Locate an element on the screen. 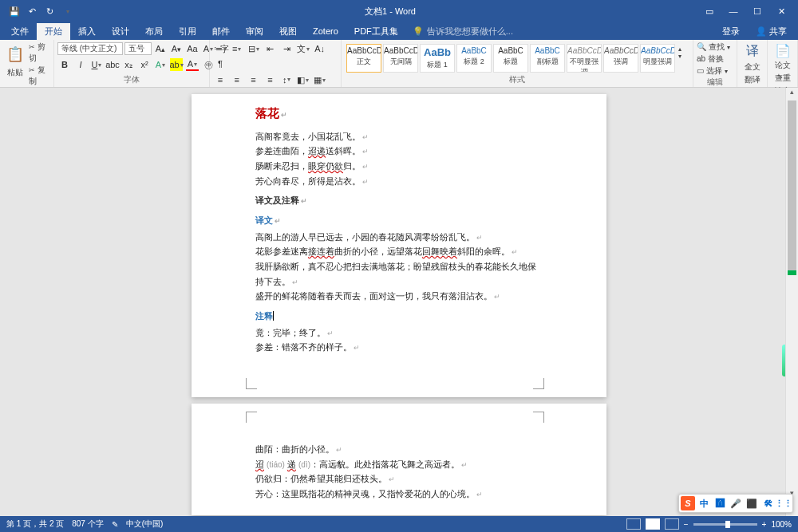  style-intense: AaBbCcDc明显强调 is located at coordinates (658, 58).